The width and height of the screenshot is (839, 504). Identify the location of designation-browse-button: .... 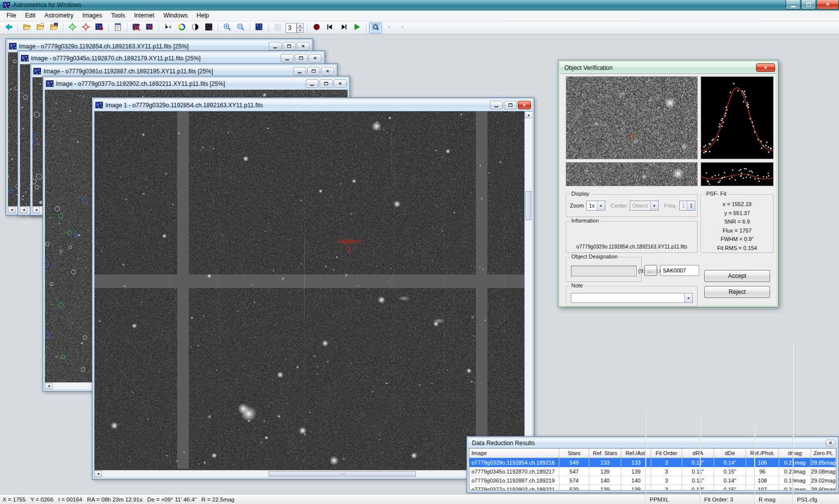
(651, 270).